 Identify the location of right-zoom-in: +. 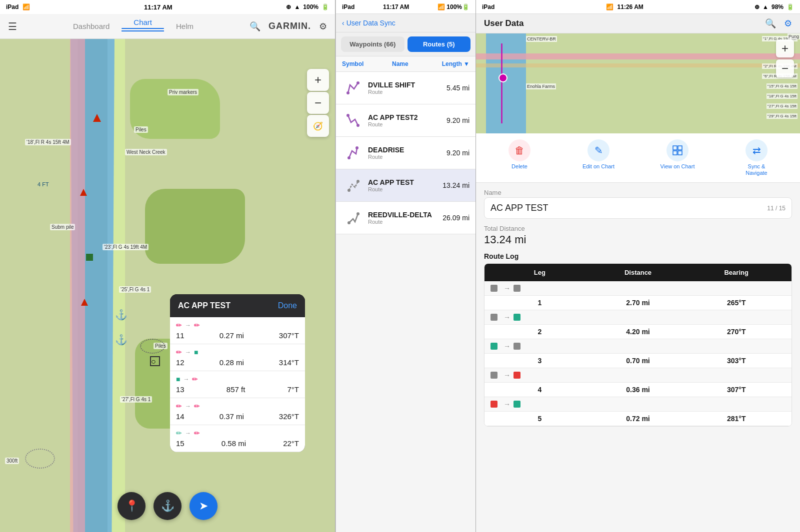
(785, 48).